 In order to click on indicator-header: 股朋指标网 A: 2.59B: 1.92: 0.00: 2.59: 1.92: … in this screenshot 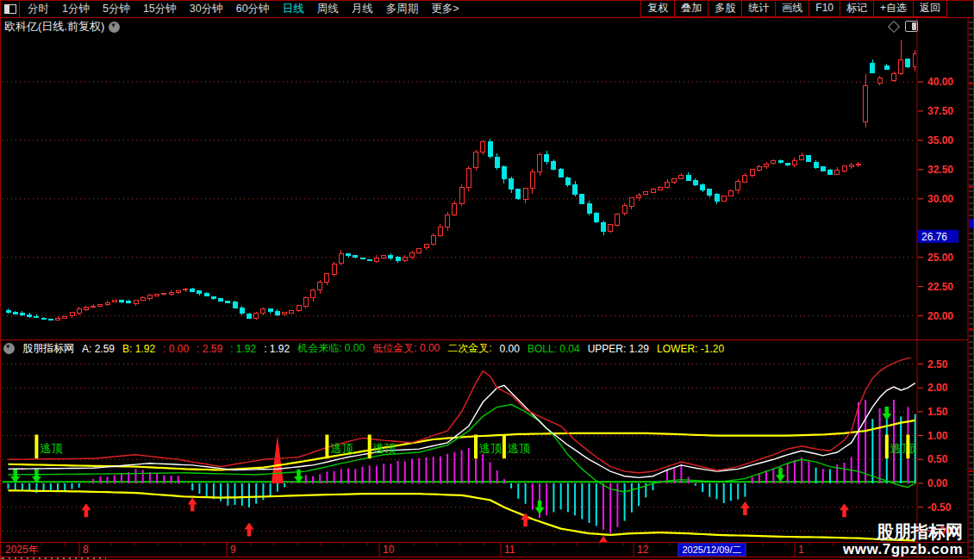, I will do `click(459, 348)`.